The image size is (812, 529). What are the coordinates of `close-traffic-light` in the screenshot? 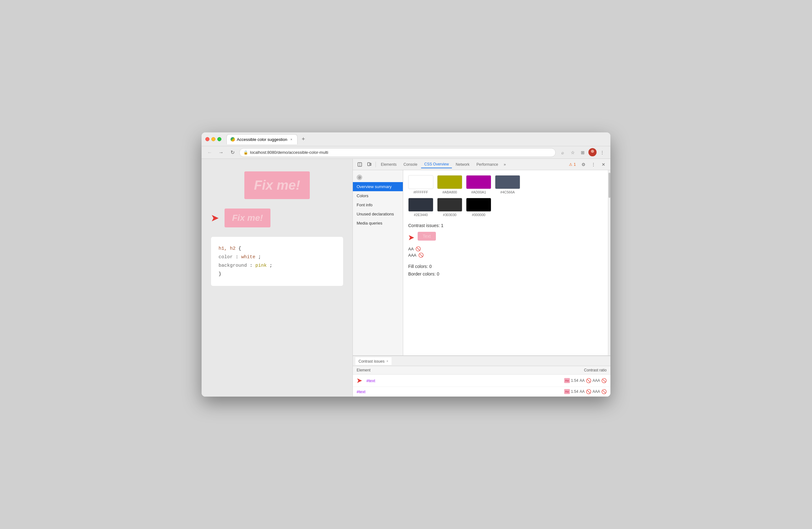 It's located at (207, 139).